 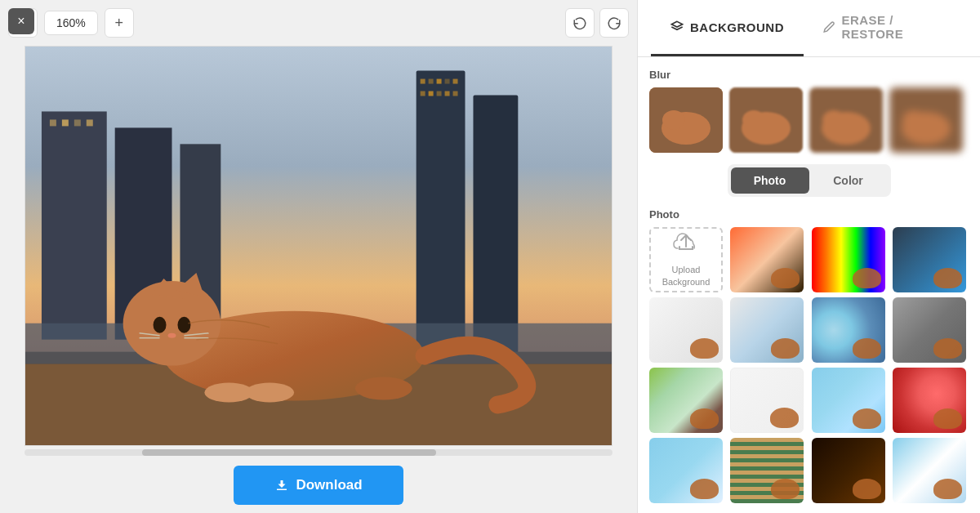 What do you see at coordinates (770, 181) in the screenshot?
I see `photo-toggle-btn: Photo` at bounding box center [770, 181].